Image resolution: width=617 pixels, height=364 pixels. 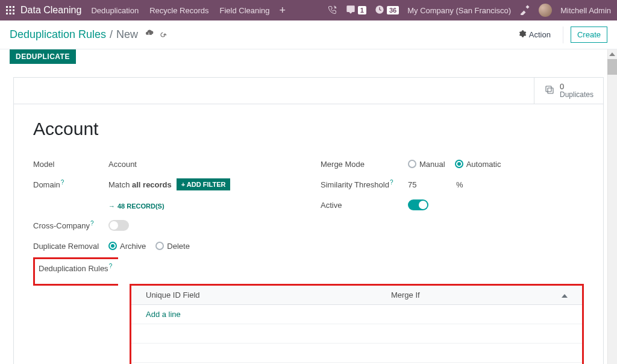 What do you see at coordinates (333, 11) in the screenshot?
I see `voip-icon` at bounding box center [333, 11].